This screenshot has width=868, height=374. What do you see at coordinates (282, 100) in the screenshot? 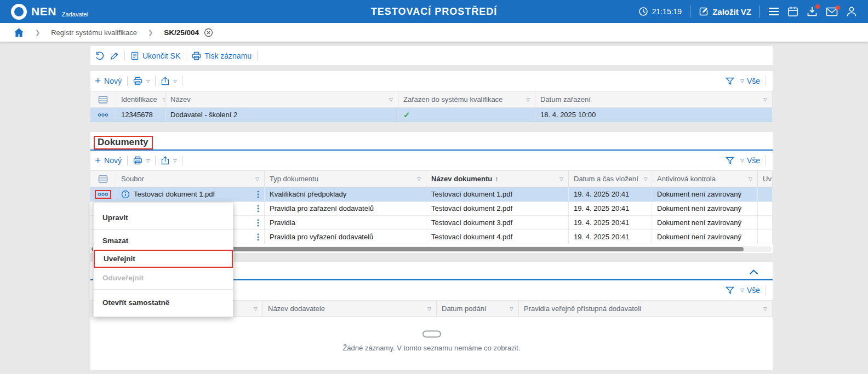
I see `column-header-nazev: Název▽` at bounding box center [282, 100].